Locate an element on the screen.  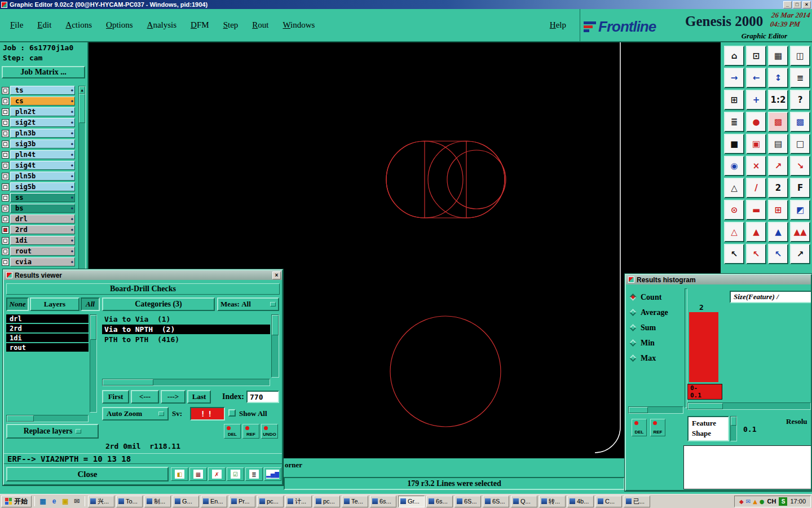
close-button: × is located at coordinates (806, 5).